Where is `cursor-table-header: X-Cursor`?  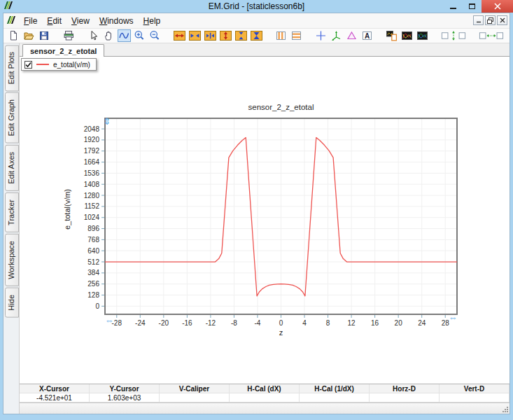
cursor-table-header: X-Cursor is located at coordinates (55, 388).